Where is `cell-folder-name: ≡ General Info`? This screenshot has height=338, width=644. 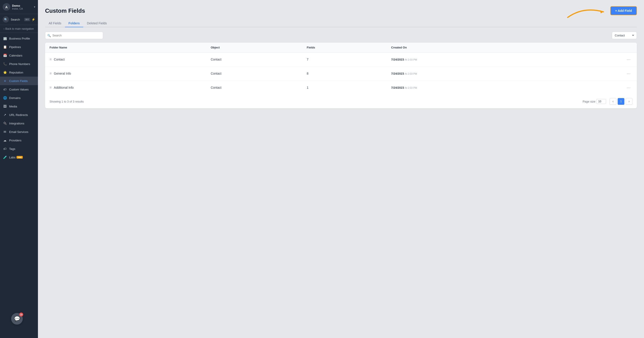 cell-folder-name: ≡ General Info is located at coordinates (126, 74).